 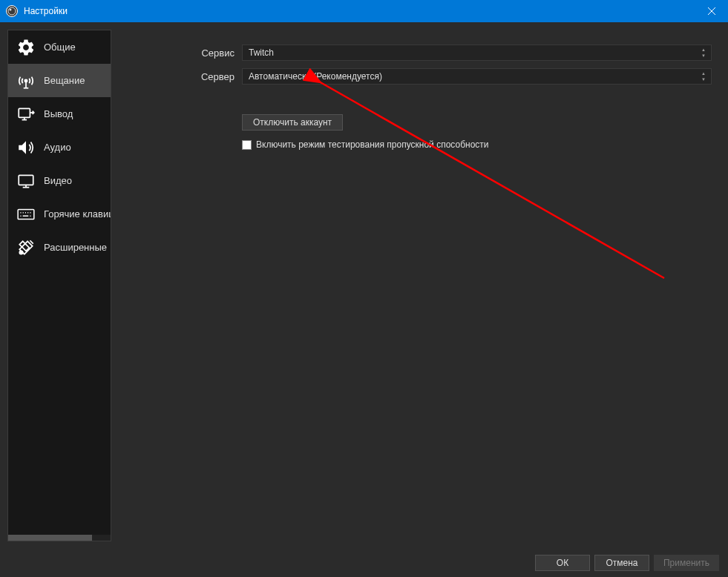 What do you see at coordinates (261, 53) in the screenshot?
I see `service-combo-value: Twitch` at bounding box center [261, 53].